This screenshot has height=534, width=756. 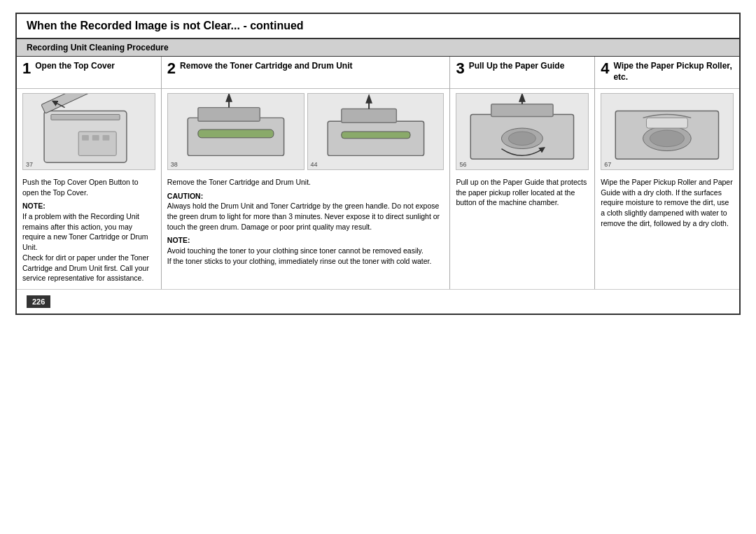 What do you see at coordinates (236, 132) in the screenshot?
I see `step-2-image-a: 38` at bounding box center [236, 132].